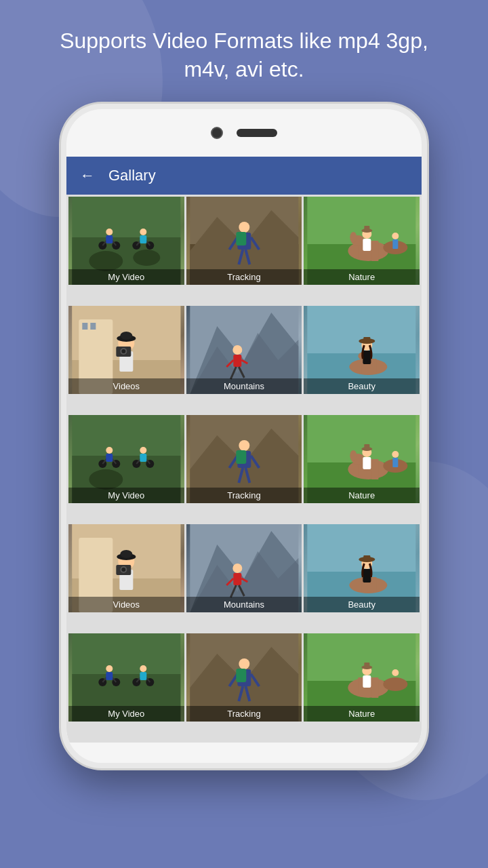 This screenshot has width=488, height=868. I want to click on gallery-label-13: My Video, so click(126, 713).